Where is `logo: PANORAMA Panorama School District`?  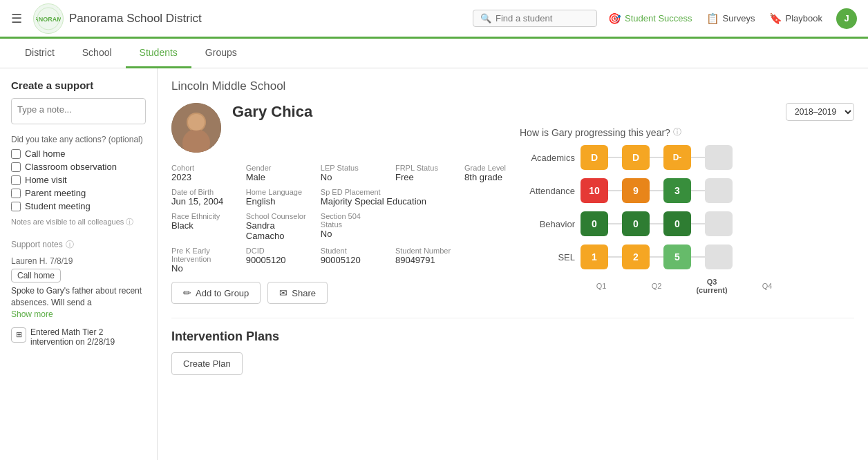 logo: PANORAMA Panorama School District is located at coordinates (117, 19).